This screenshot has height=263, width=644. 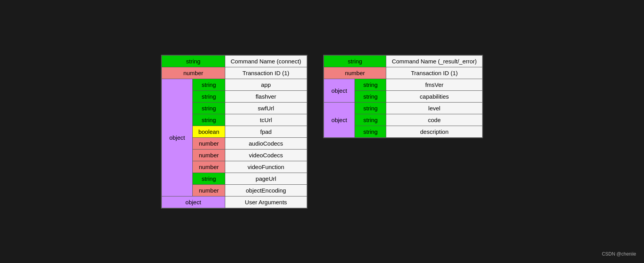 I want to click on table-row: object string app, so click(x=234, y=85).